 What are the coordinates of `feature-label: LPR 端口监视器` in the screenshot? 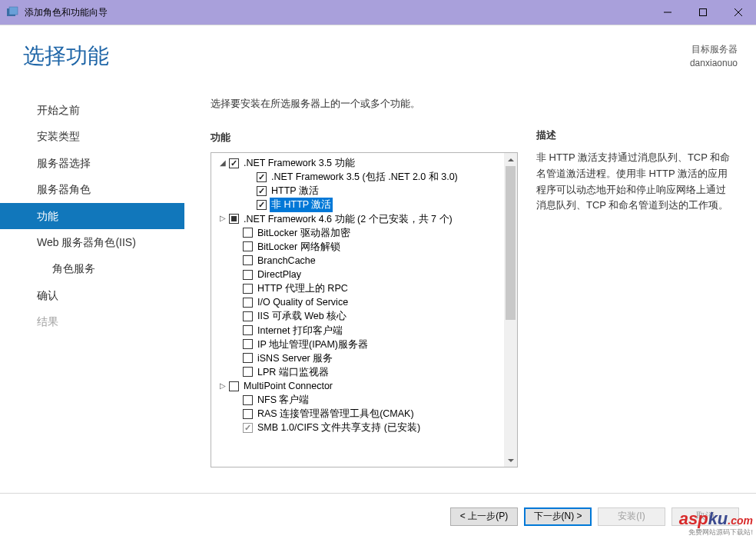 It's located at (293, 372).